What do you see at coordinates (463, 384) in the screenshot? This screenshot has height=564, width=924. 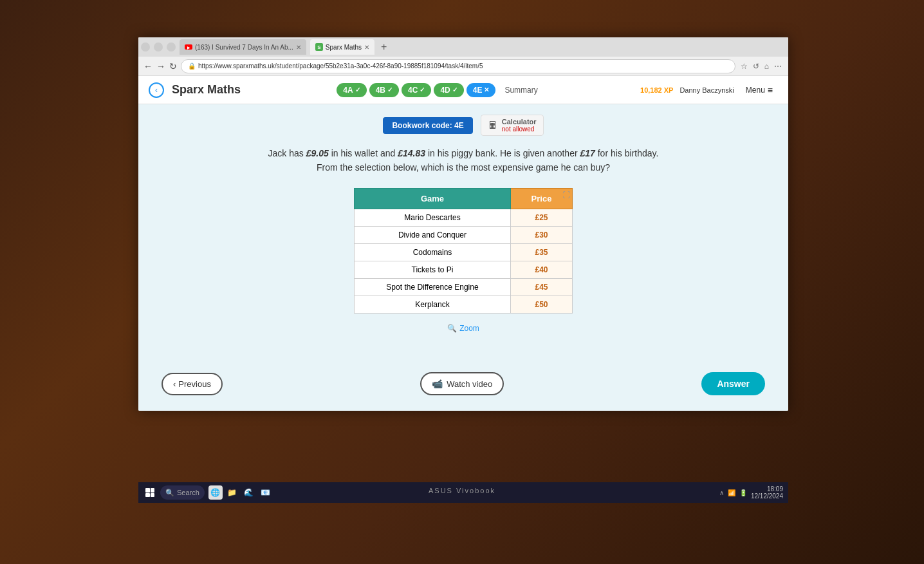 I see `bottom-buttons: ‹ Previous 📹 Watch video Answer` at bounding box center [463, 384].